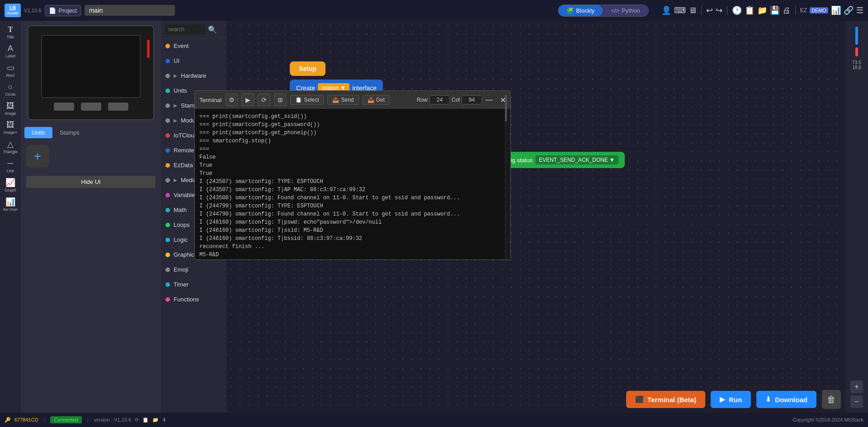 The image size is (868, 427). I want to click on chart-icon: 📊, so click(836, 10).